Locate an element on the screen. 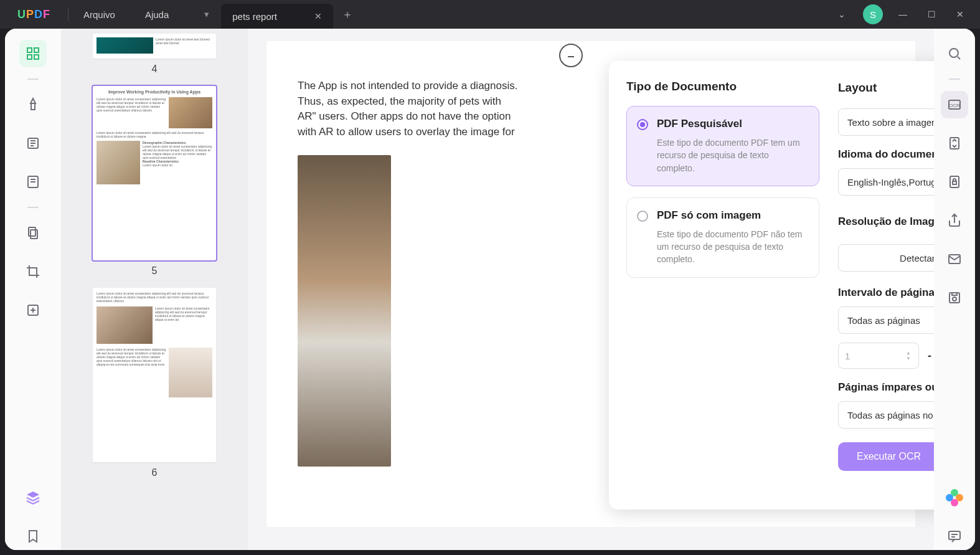  titlebar: UPDF Arquivo Ajuda ▾ pets report ✕ ＋ ⌄ S… is located at coordinates (490, 14).